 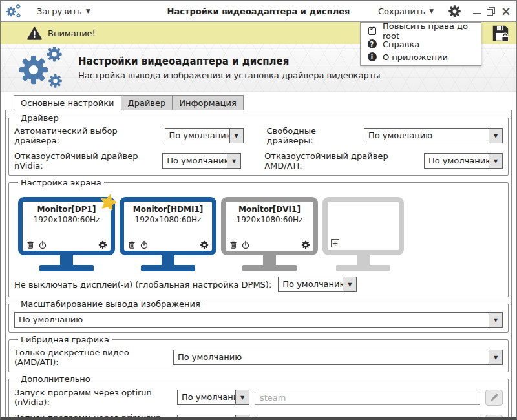 I want to click on save-button: Сохранить ▼, so click(x=406, y=12).